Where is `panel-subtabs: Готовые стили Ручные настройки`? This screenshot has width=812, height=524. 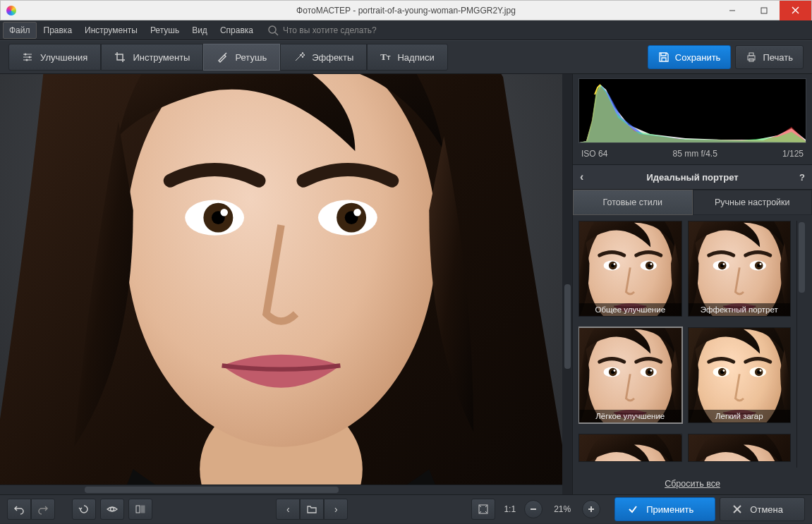
panel-subtabs: Готовые стили Ручные настройки is located at coordinates (693, 202).